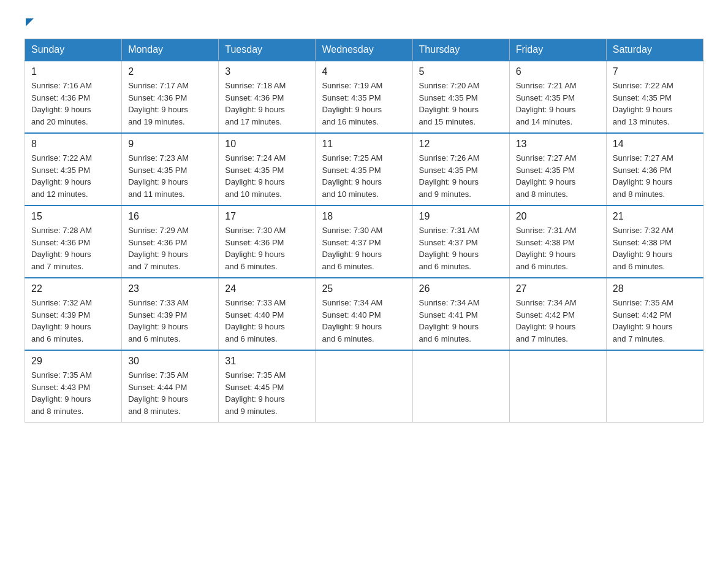  Describe the element at coordinates (170, 321) in the screenshot. I see `day-info: Sunrise: 7:33 AM Sunset: 4:39 PM Dayligh…` at that location.